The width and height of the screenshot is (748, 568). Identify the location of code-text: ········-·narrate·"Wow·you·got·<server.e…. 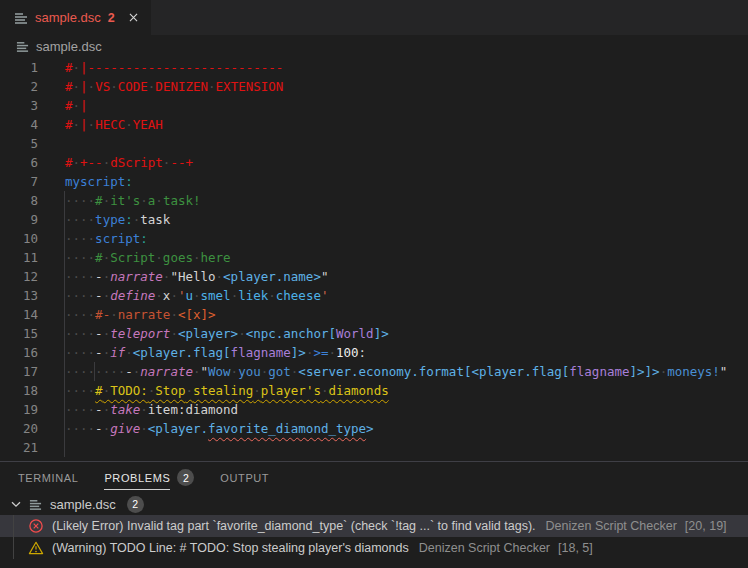
(396, 372).